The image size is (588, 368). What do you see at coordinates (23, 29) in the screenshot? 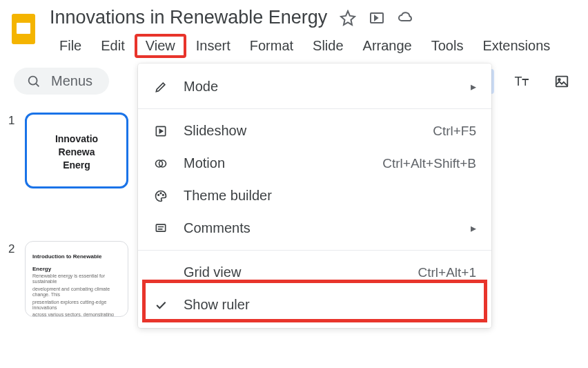
I see `slides-logo` at bounding box center [23, 29].